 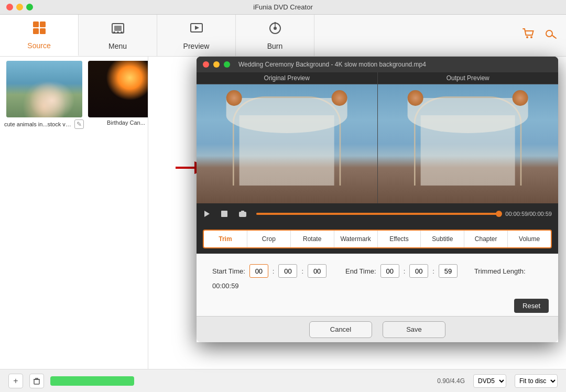 What do you see at coordinates (341, 330) in the screenshot?
I see `cancel-button: Cancel` at bounding box center [341, 330].